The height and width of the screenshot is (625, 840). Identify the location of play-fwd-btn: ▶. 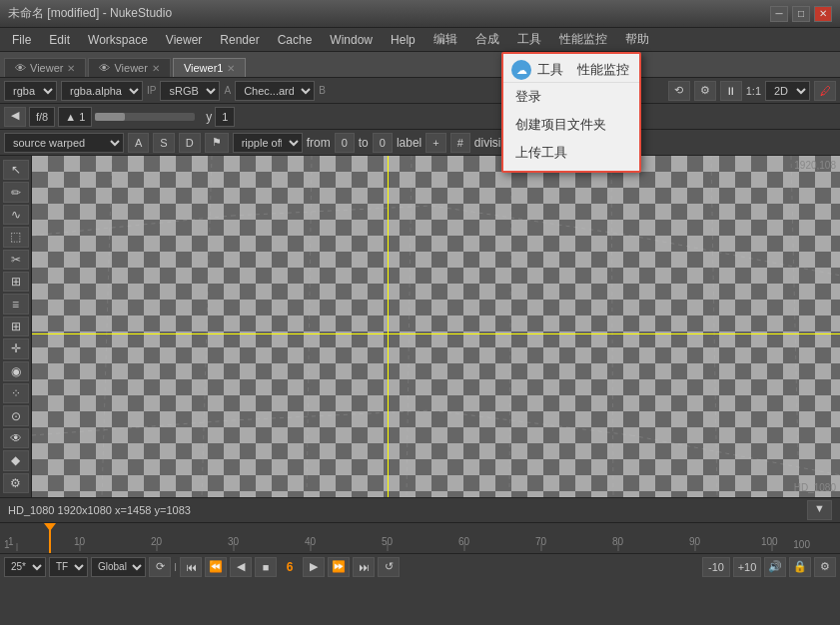
(314, 567).